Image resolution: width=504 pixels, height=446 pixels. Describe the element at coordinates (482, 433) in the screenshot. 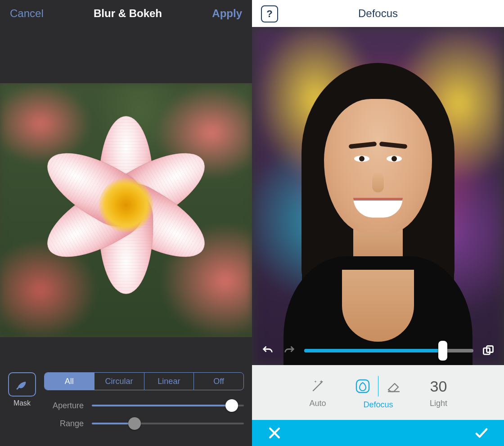

I see `confirm-button` at that location.